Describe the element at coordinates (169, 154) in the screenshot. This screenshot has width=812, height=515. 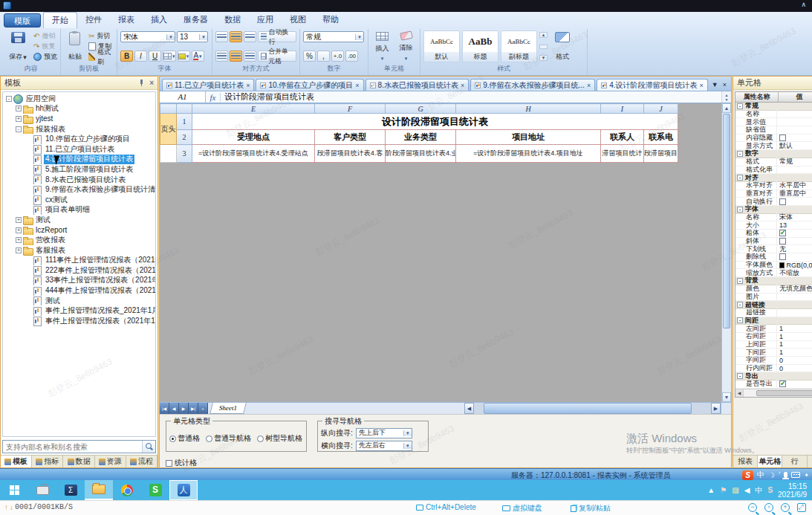
I see `band-empty-cell` at that location.